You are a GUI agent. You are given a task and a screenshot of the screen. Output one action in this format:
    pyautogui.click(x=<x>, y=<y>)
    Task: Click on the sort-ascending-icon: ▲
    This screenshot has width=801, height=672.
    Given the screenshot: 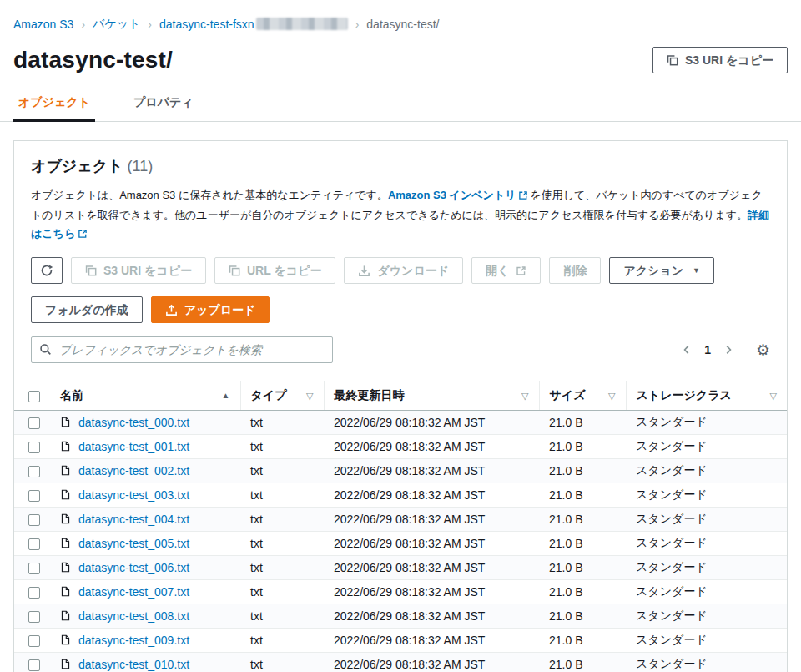 What is the action you would take?
    pyautogui.click(x=226, y=396)
    